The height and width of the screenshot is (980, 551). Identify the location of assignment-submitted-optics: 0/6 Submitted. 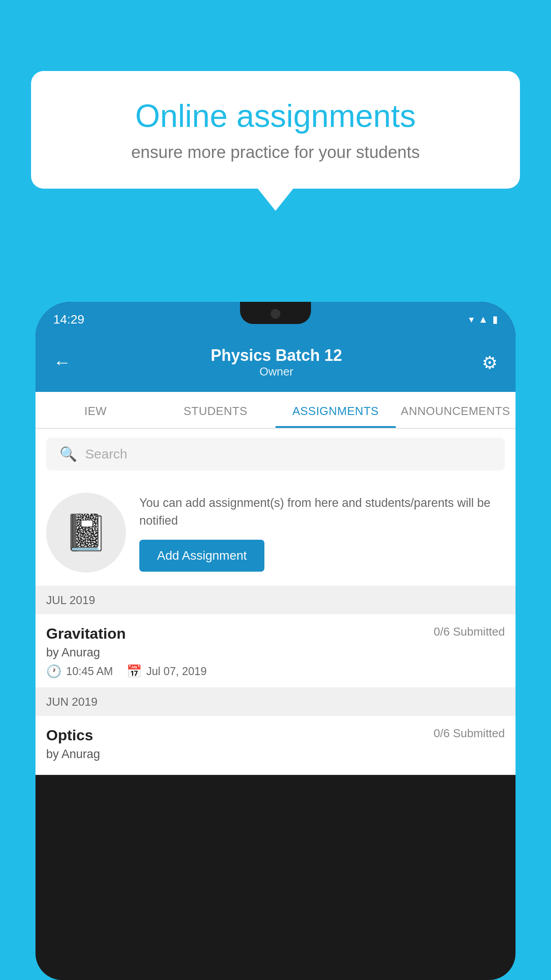
(469, 733).